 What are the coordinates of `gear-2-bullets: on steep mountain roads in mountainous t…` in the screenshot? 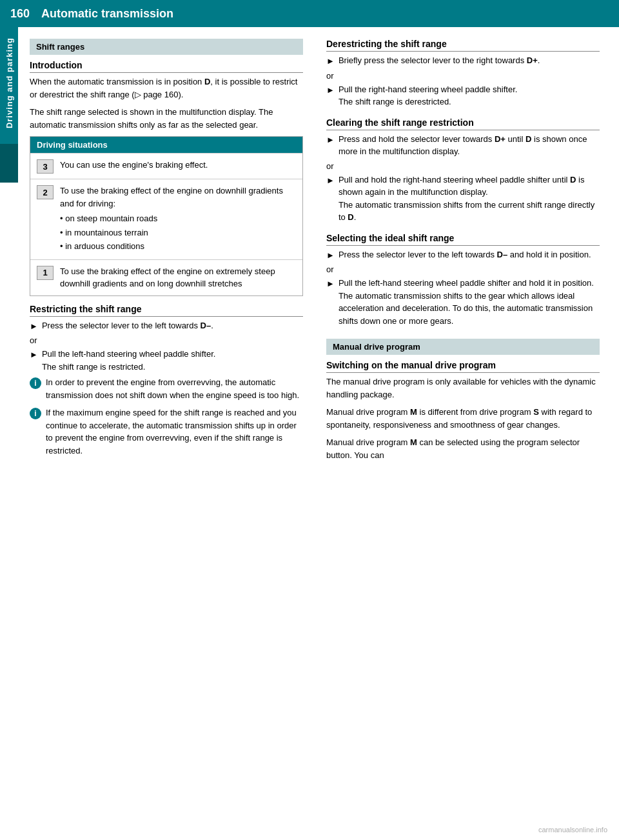 It's located at (178, 232).